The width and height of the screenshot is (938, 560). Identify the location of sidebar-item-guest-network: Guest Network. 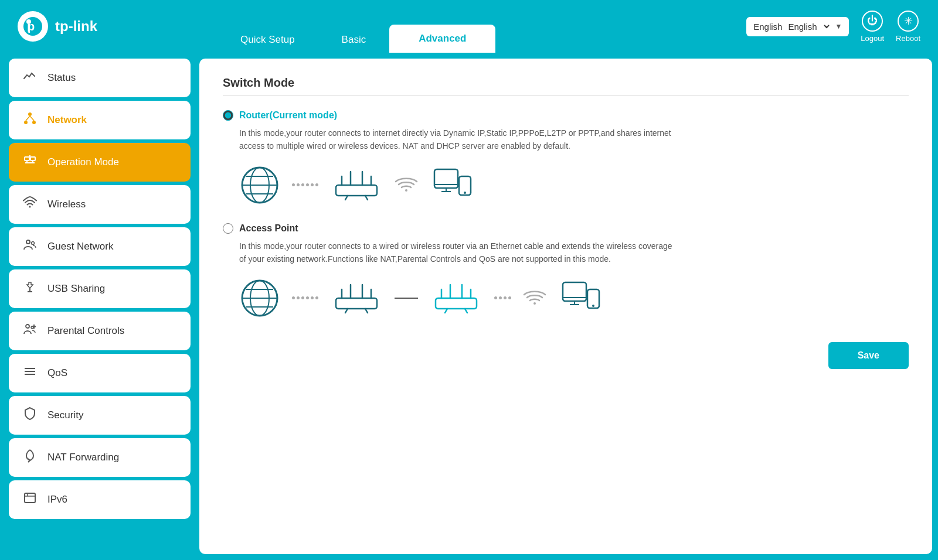
(100, 247).